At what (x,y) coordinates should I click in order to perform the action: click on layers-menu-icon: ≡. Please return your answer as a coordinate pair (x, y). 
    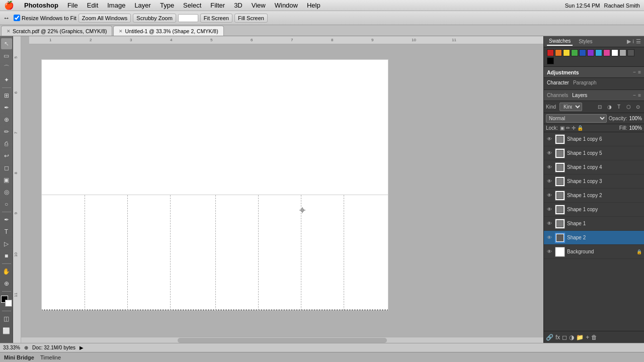
    Looking at the image, I should click on (639, 96).